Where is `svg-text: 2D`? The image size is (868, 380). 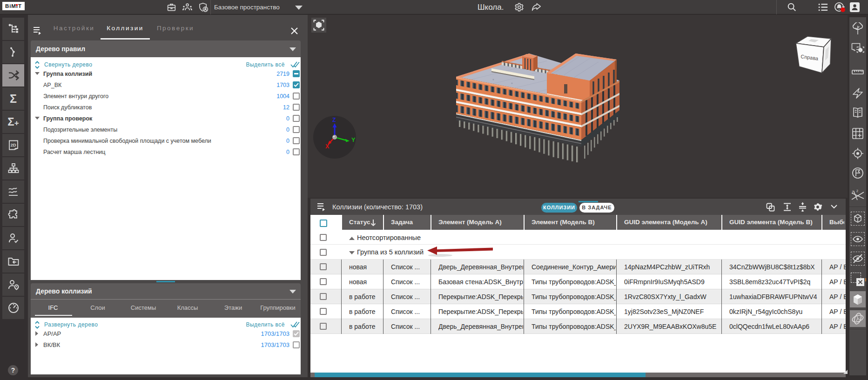
svg-text: 2D is located at coordinates (13, 145).